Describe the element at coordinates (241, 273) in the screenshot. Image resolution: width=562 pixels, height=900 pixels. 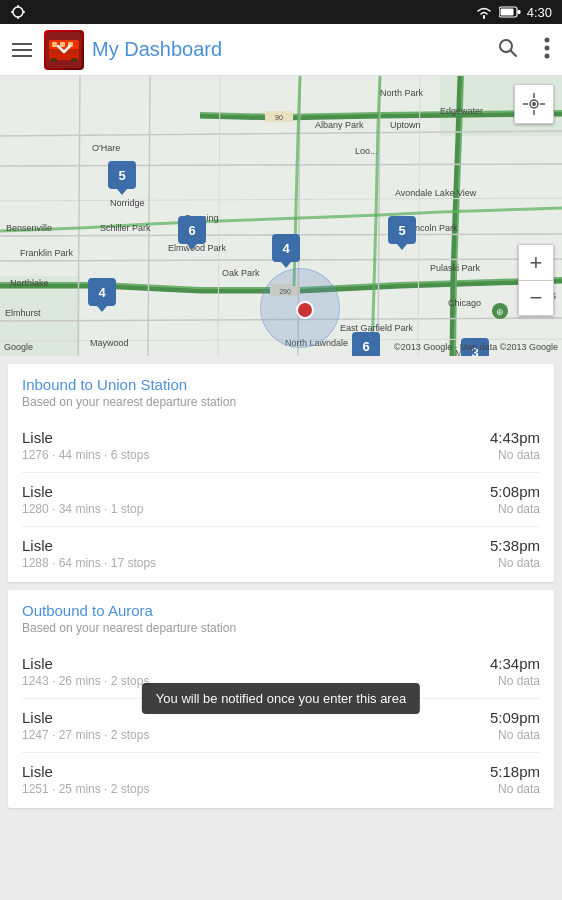
I see `svg-text: Oak Park` at that location.